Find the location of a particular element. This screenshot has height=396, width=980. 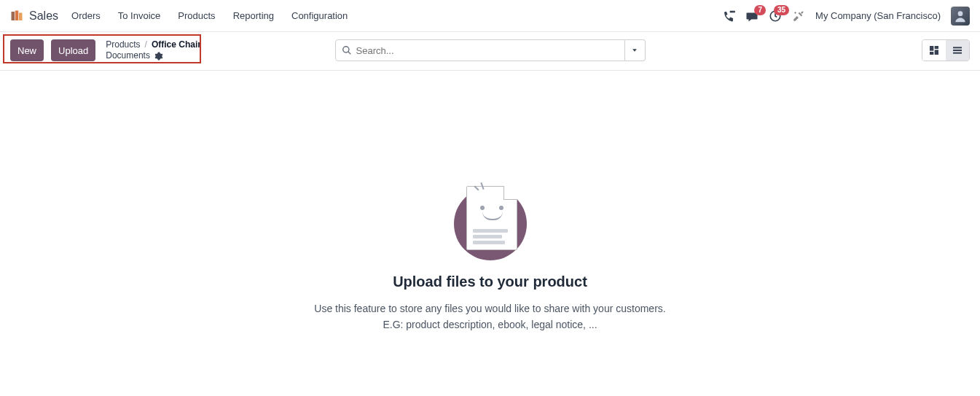

nav-configuration: Configuration is located at coordinates (319, 16).